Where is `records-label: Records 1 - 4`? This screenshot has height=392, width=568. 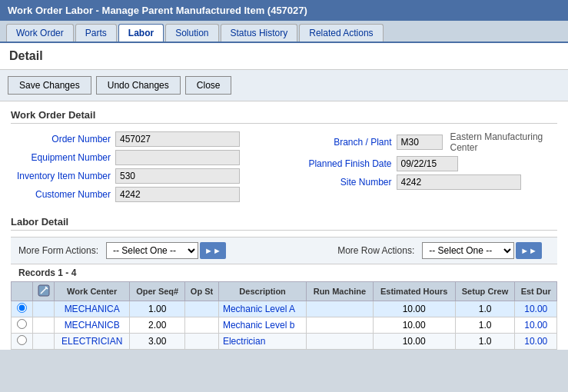 records-label: Records 1 - 4 is located at coordinates (284, 273).